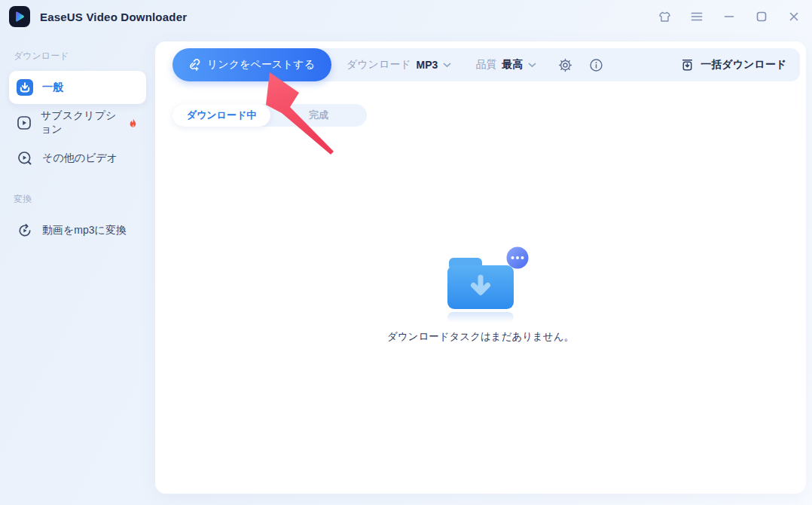 The width and height of the screenshot is (812, 505). What do you see at coordinates (486, 65) in the screenshot?
I see `quality-label: 品質` at bounding box center [486, 65].